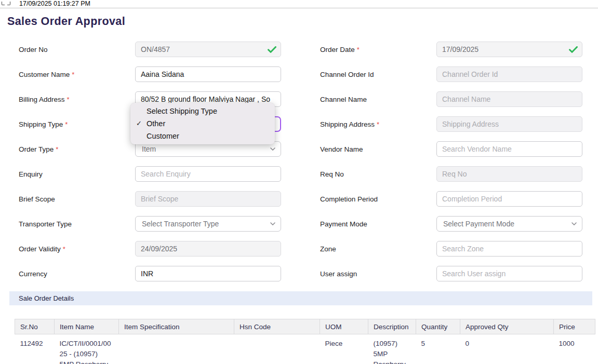 This screenshot has width=598, height=364. What do you see at coordinates (305, 342) in the screenshot?
I see `sale-order-details-table: Sr.No Item Name Item Specification Hsn C…` at bounding box center [305, 342].